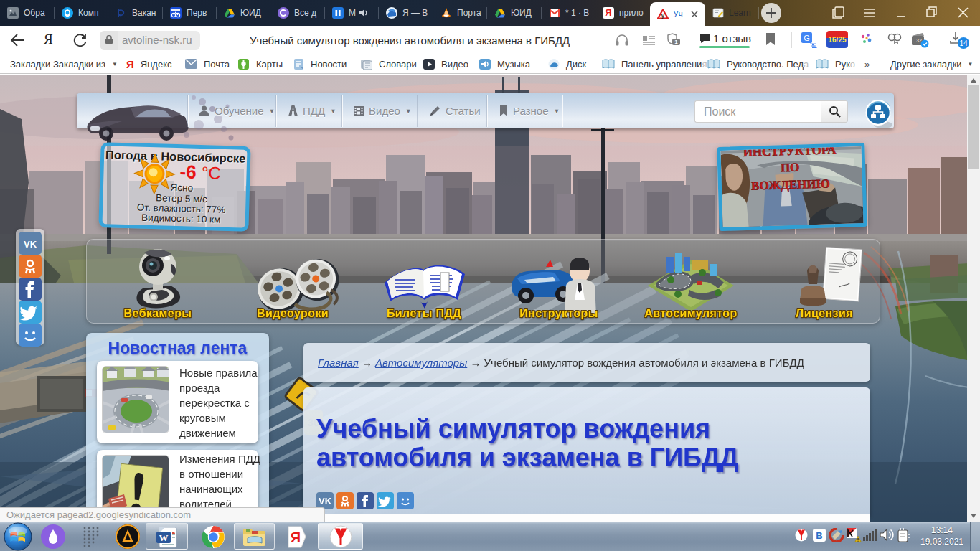 This screenshot has height=551, width=980. I want to click on svg-text: Я, so click(296, 537).